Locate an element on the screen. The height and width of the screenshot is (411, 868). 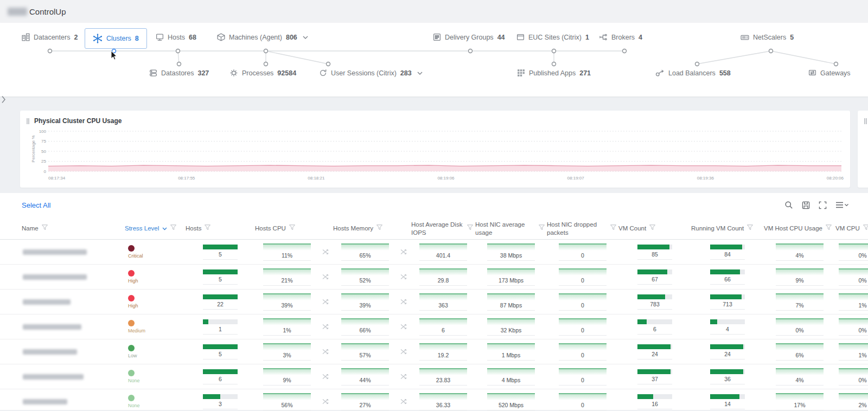
save-icon is located at coordinates (806, 205).